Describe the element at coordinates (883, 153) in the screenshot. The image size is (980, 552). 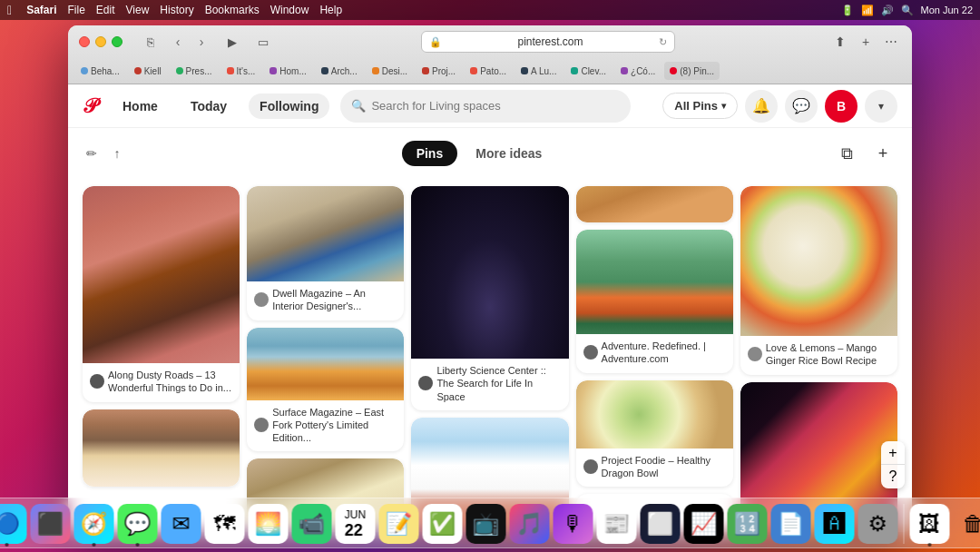
I see `add-pin-button: +` at that location.